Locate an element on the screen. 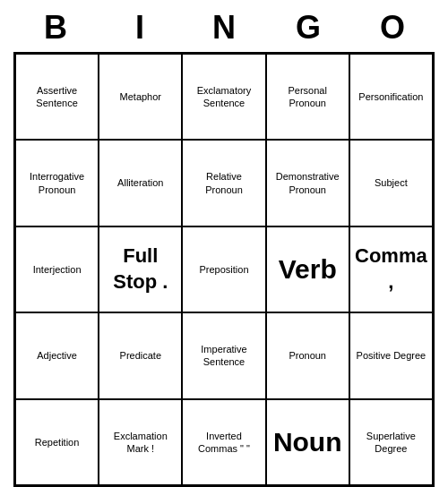 Image resolution: width=448 pixels, height=487 pixels. cell-19: Positive Degree is located at coordinates (391, 355).